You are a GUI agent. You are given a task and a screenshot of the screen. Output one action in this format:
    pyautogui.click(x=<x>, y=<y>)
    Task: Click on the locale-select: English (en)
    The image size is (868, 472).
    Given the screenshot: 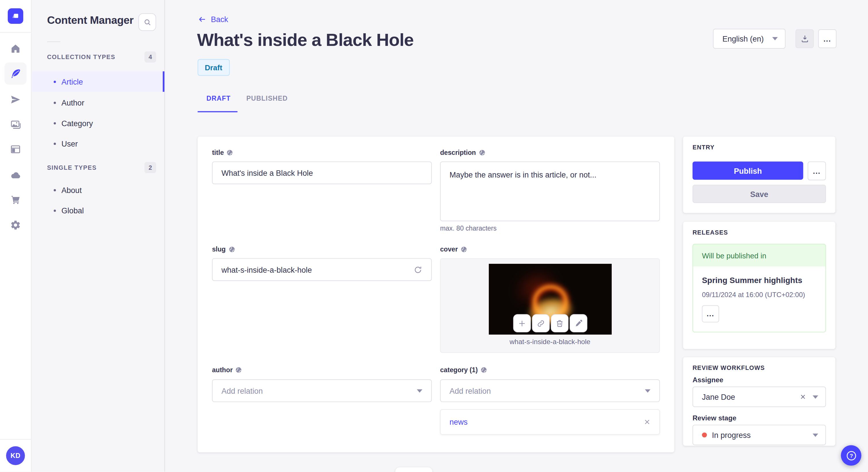 What is the action you would take?
    pyautogui.click(x=749, y=38)
    